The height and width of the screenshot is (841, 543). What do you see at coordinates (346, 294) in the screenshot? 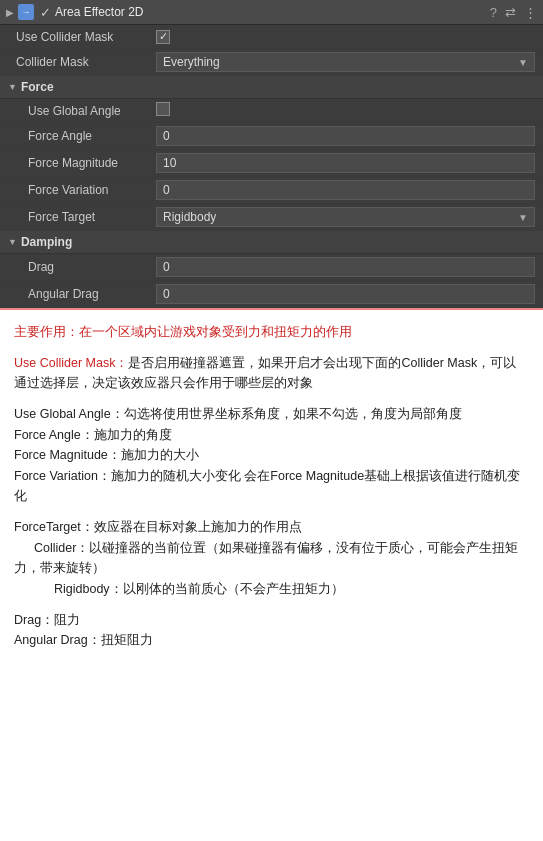
I see `angular-drag-input: 0` at bounding box center [346, 294].